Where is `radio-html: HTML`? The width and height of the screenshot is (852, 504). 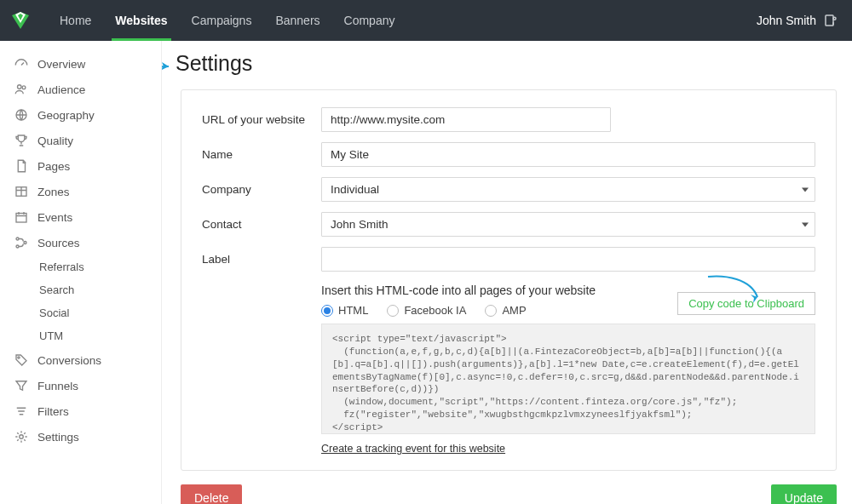
radio-html: HTML is located at coordinates (344, 310).